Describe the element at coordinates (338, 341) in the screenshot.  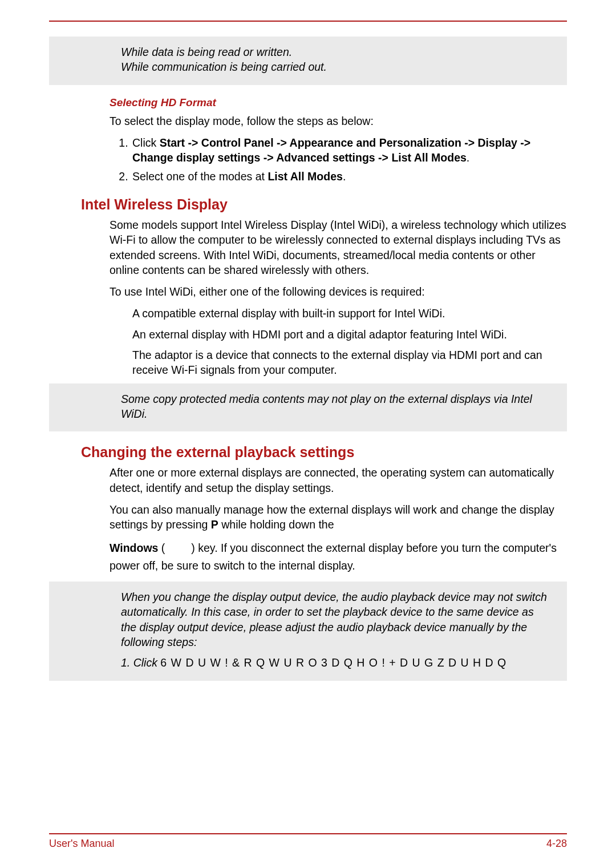
I see `bullet-block: A compatible external display with built…` at that location.